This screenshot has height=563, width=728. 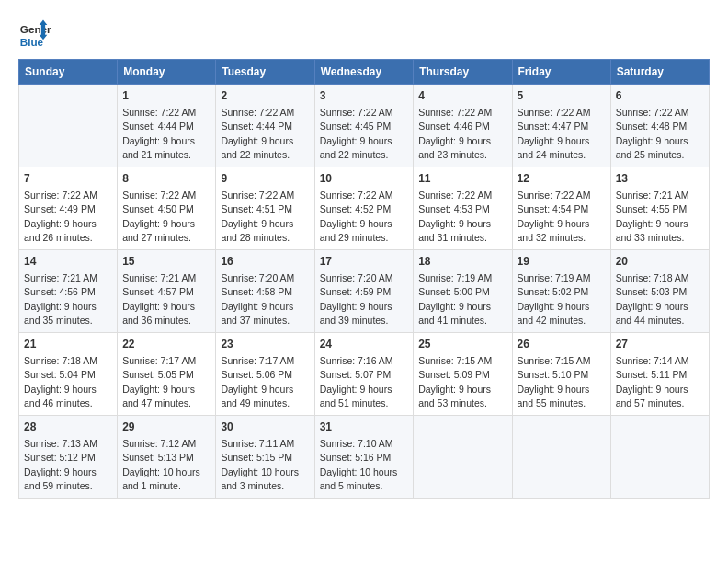 I want to click on sunset-info: Sunset: 4:55 PM, so click(x=652, y=209).